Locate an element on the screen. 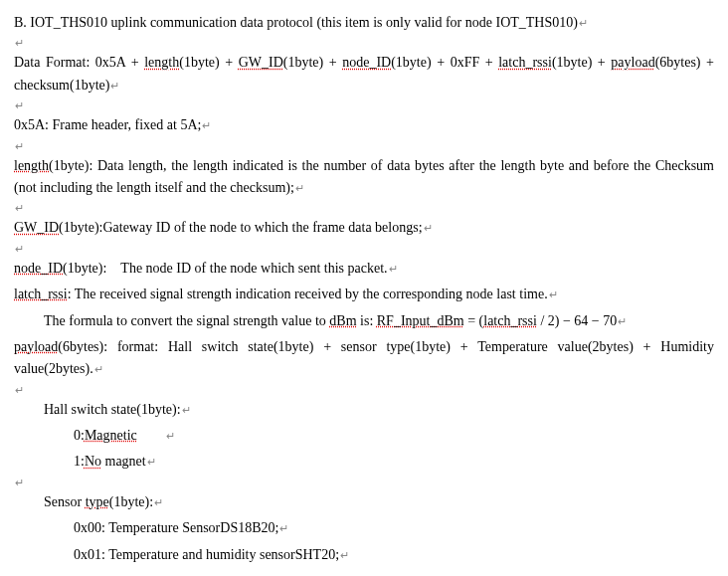  length-desc: length(1byte): Data length, the length i… is located at coordinates (364, 177).